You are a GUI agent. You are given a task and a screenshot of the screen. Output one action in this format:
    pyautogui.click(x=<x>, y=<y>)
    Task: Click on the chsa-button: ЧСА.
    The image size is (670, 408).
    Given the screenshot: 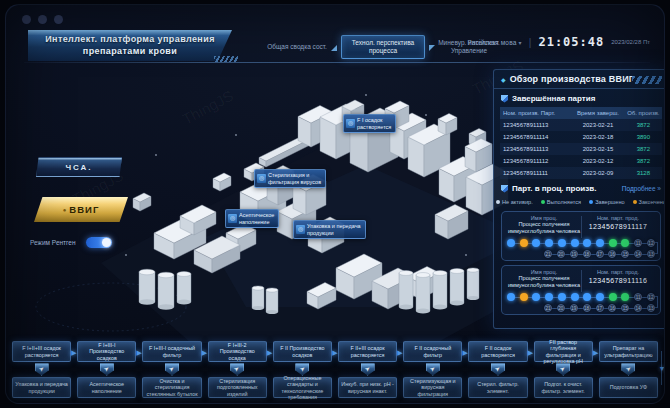 What is the action you would take?
    pyautogui.click(x=79, y=167)
    